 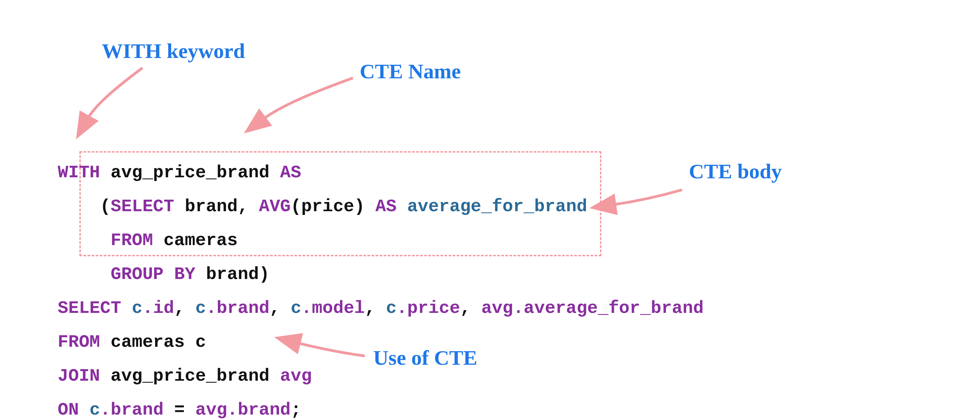 I want to click on keyword-as: AS, so click(x=291, y=173).